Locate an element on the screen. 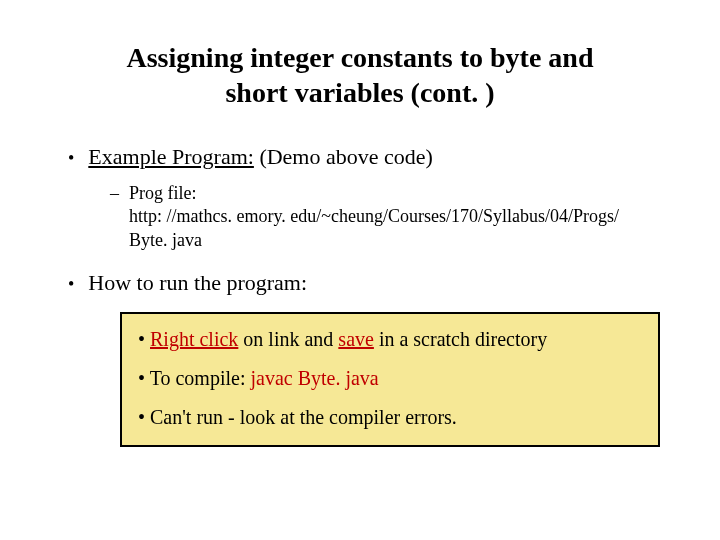  box-line-3: • Can't run - look at the compiler error… is located at coordinates (390, 418).